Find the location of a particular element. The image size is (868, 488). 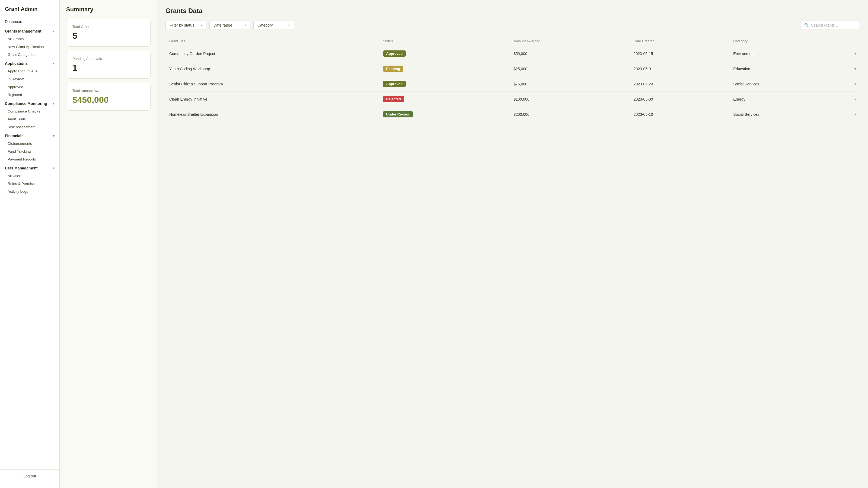

cell-status-3: Rejected is located at coordinates (444, 99).